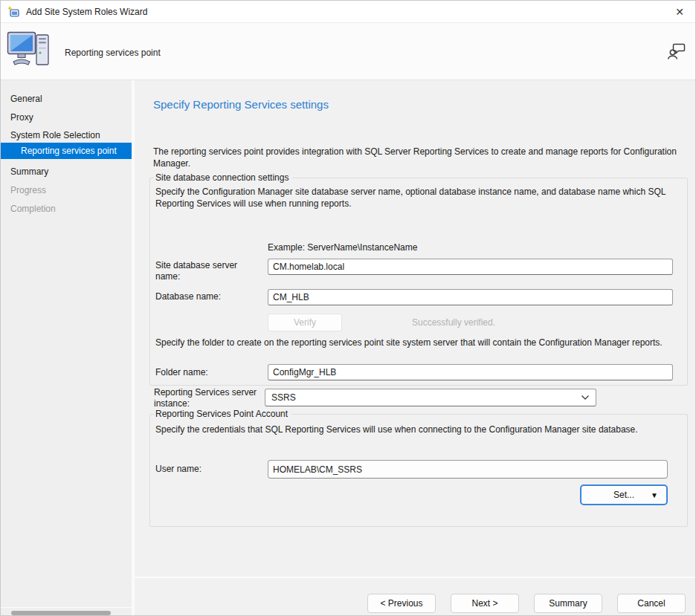  I want to click on server-name-input, so click(470, 267).